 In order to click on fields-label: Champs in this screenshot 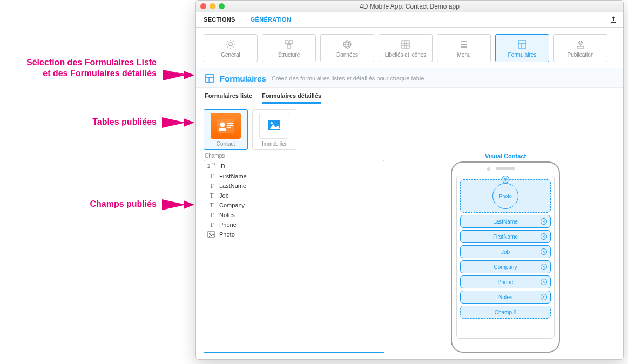, I will do `click(294, 157)`.